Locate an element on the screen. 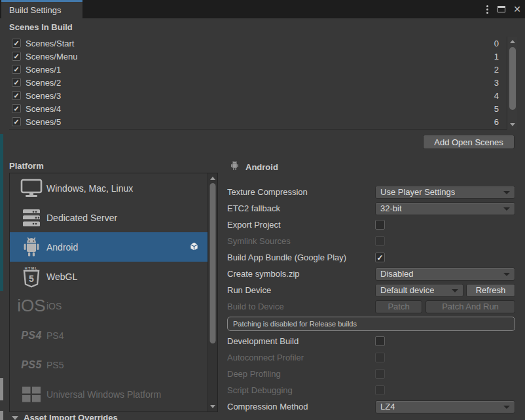 The width and height of the screenshot is (525, 420). kebab-menu-icon is located at coordinates (487, 9).